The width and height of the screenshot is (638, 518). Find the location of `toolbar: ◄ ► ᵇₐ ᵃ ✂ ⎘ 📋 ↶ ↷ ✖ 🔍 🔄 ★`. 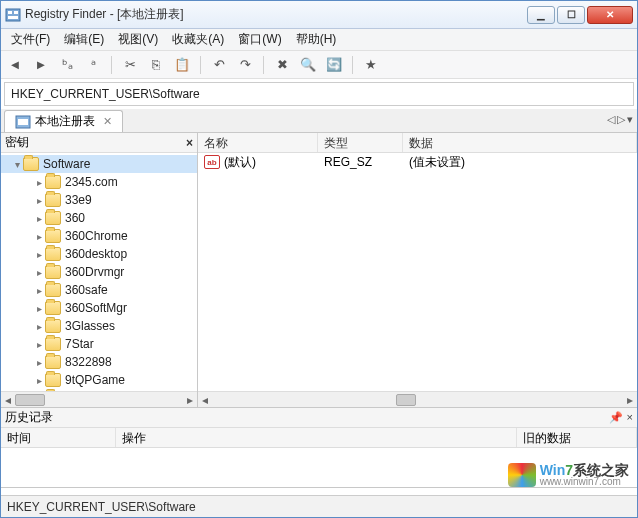

toolbar: ◄ ► ᵇₐ ᵃ ✂ ⎘ 📋 ↶ ↷ ✖ 🔍 🔄 ★ is located at coordinates (319, 65).